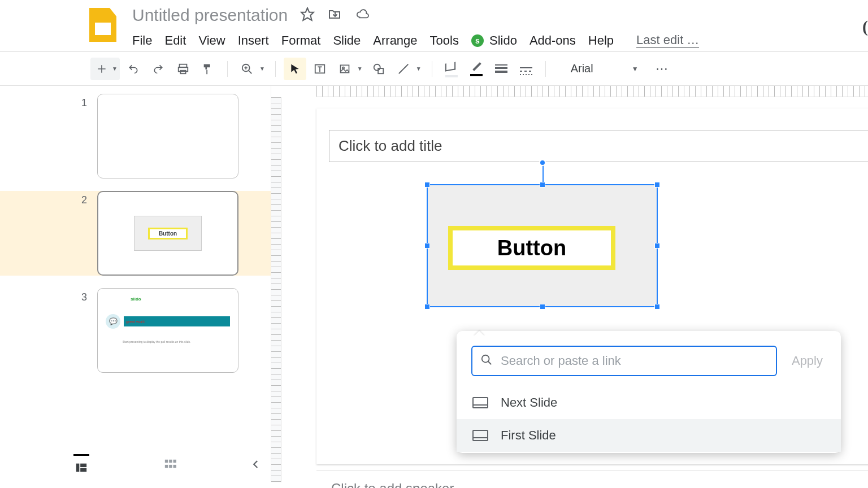 The width and height of the screenshot is (868, 488). What do you see at coordinates (81, 465) in the screenshot?
I see `filmstrip-view-button` at bounding box center [81, 465].